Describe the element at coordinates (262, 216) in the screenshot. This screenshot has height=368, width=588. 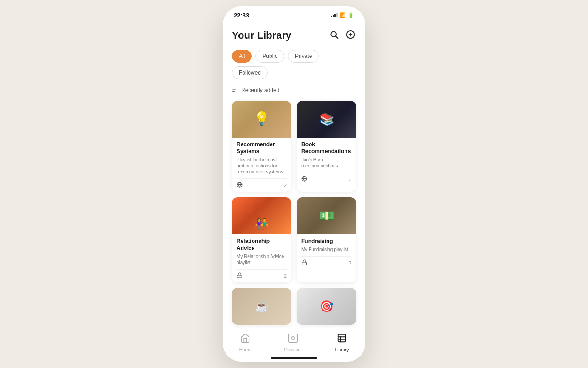
I see `card-image-relationship` at that location.